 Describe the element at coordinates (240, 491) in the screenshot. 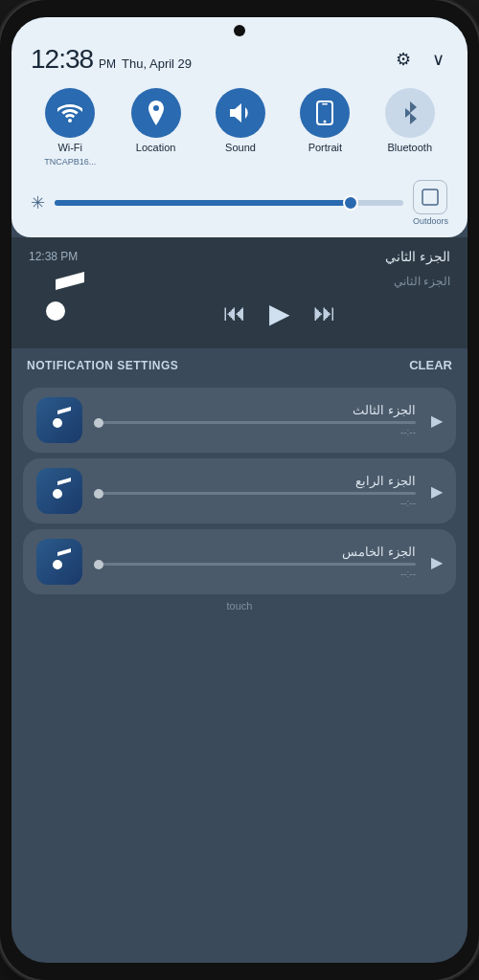

I see `notif-card-2: الجزء الرابع --:-- ▶` at that location.